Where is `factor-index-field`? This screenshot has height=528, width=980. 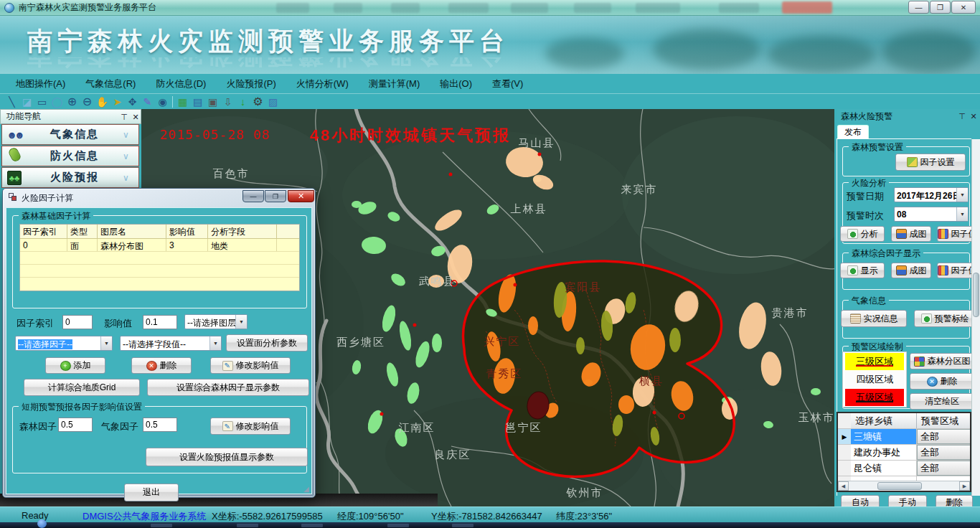 factor-index-field is located at coordinates (77, 322).